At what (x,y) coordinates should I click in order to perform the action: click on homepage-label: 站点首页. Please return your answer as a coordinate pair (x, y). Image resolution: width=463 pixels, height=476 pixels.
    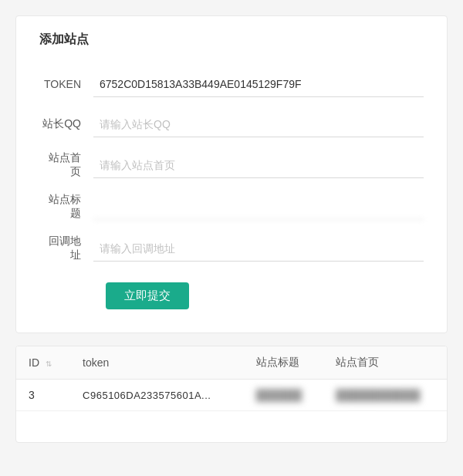
    Looking at the image, I should click on (66, 165).